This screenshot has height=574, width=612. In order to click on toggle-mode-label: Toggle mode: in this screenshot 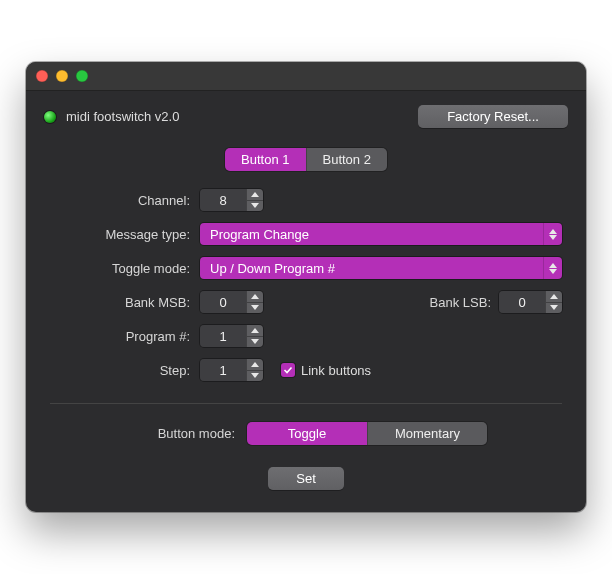, I will do `click(120, 268)`.